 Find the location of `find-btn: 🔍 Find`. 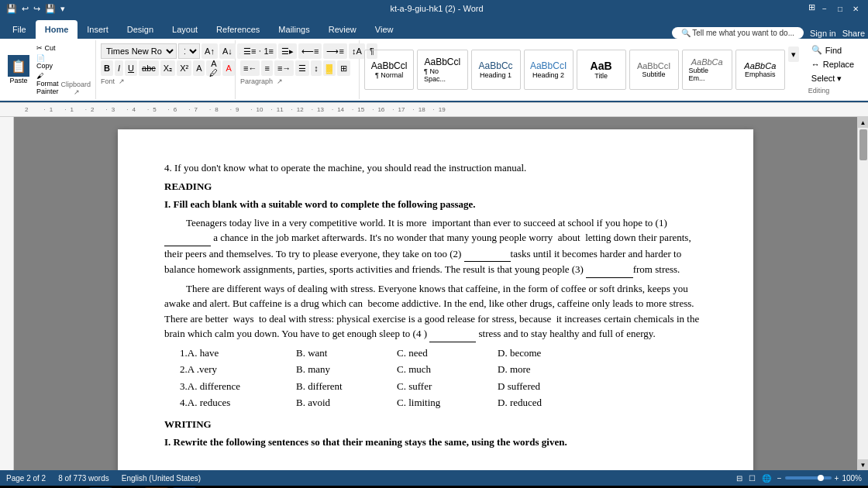

find-btn: 🔍 Find is located at coordinates (835, 50).